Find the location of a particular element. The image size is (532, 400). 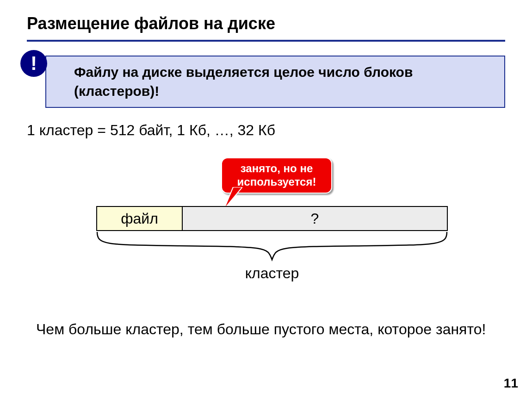

file-cell: файл is located at coordinates (139, 219).